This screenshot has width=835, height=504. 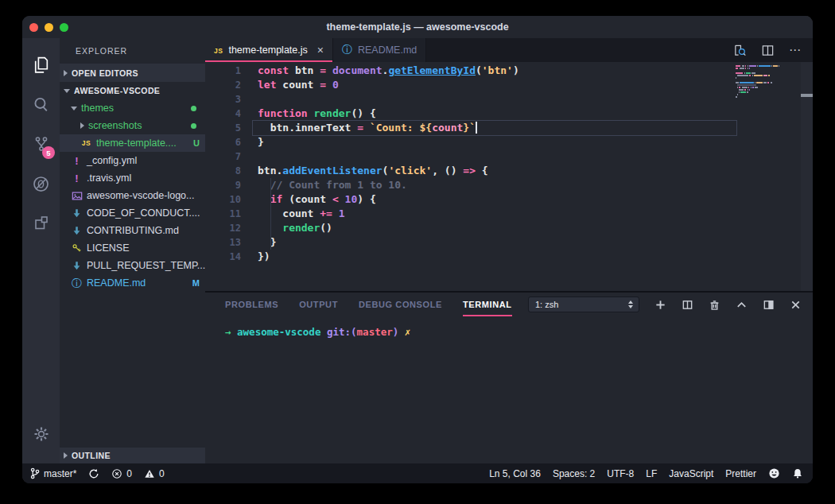 I want to click on tree-item-themes: themes, so click(x=132, y=108).